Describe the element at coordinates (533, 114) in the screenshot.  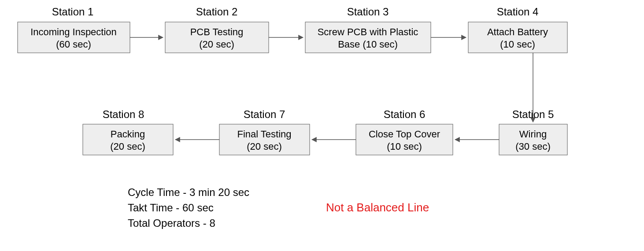
I see `station-5-label: Station 5` at that location.